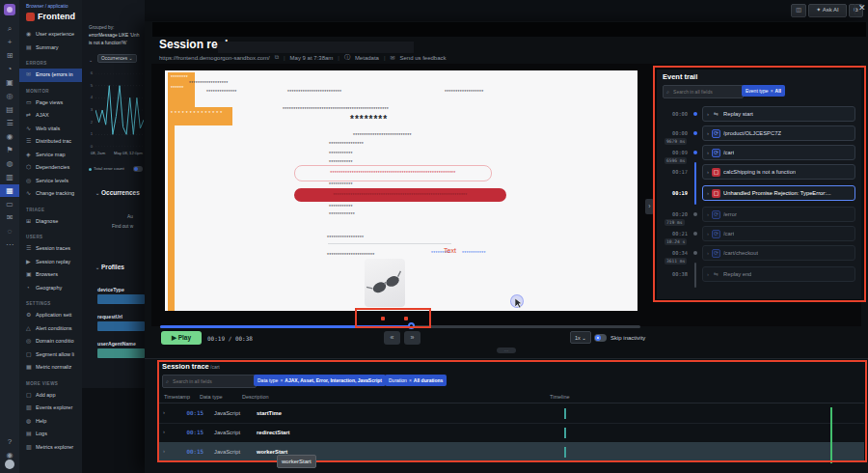 This screenshot has height=473, width=868. I want to click on previous-event-button: «, so click(392, 338).